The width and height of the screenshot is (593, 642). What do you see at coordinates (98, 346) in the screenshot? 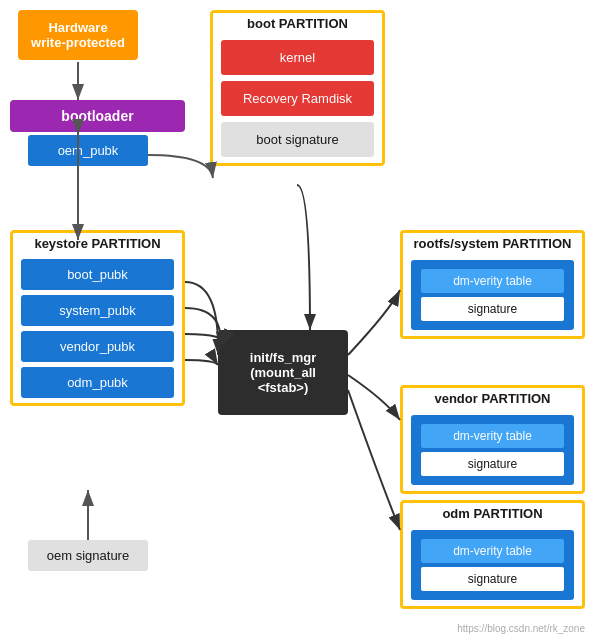
I see `vendor-pubk-box: vendor_pubk` at bounding box center [98, 346].